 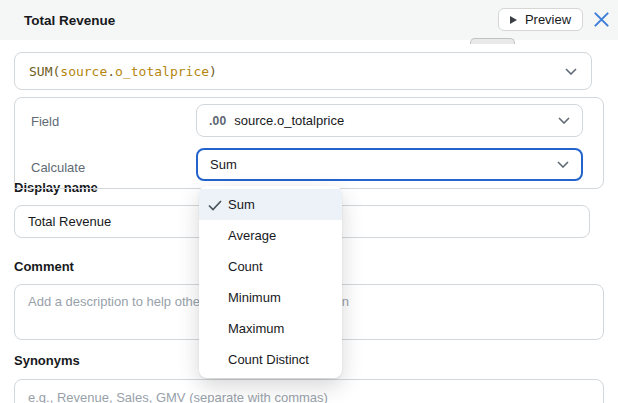 I want to click on calculate-menu: Sum Average Count Minimum Maximum Count …, so click(x=270, y=282).